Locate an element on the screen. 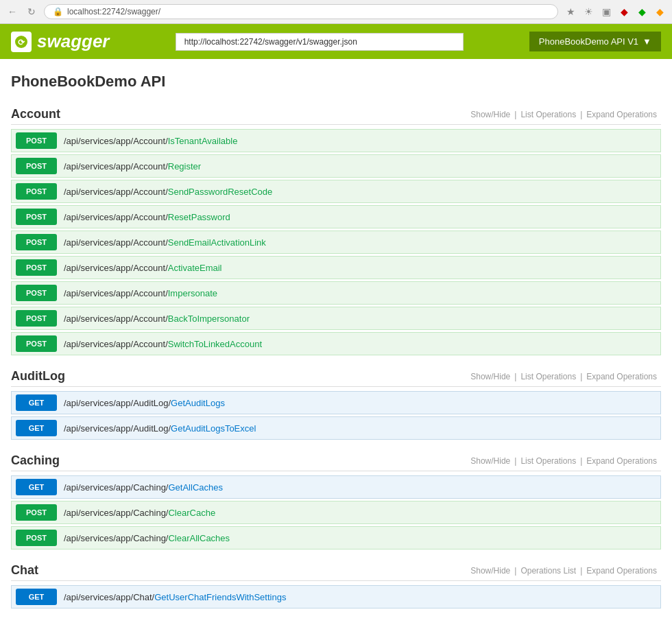 Image resolution: width=672 pixels, height=638 pixels. expand-operations-account: Expand Operations is located at coordinates (621, 115).